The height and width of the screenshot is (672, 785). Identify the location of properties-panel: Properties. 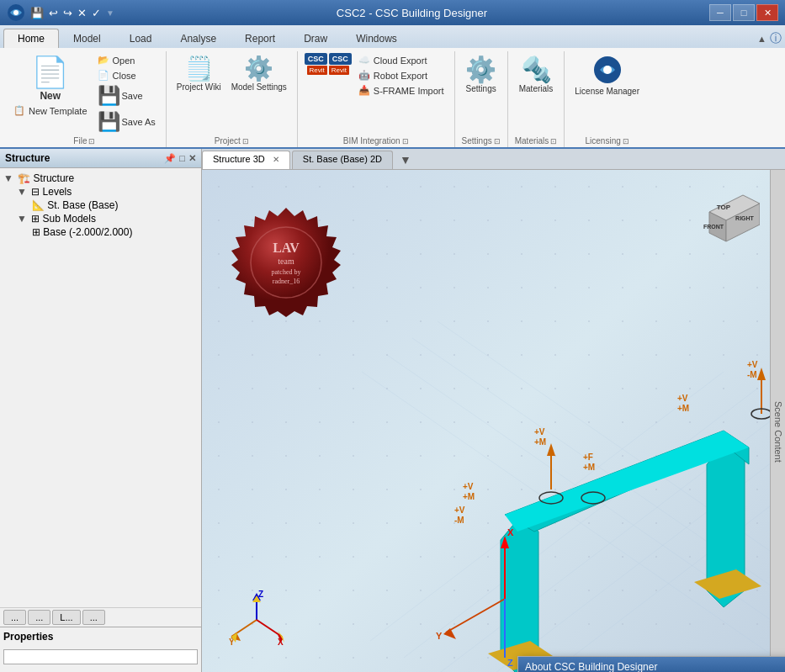
(101, 649).